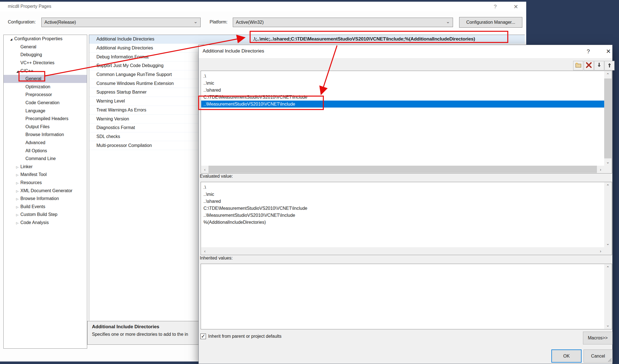  Describe the element at coordinates (406, 297) in the screenshot. I see `inherited-values-box: ⌃ ⌄` at that location.